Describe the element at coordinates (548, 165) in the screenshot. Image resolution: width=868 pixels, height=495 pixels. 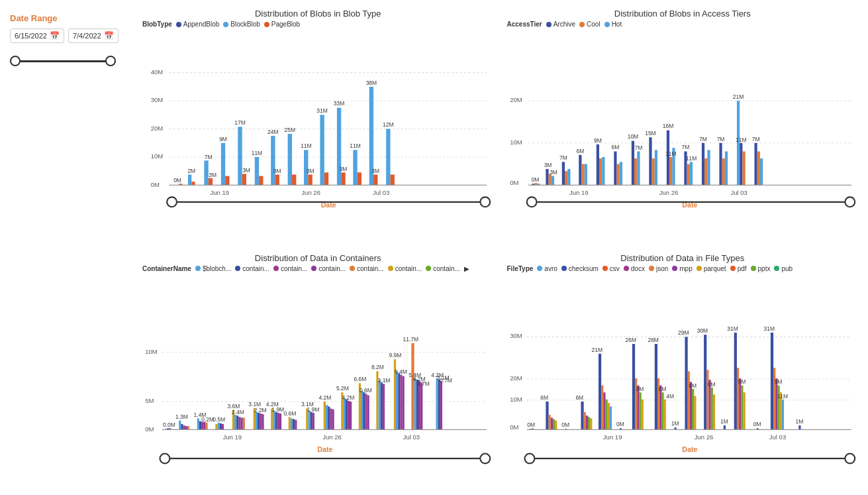
I see `at-label-g2: 3M` at that location.